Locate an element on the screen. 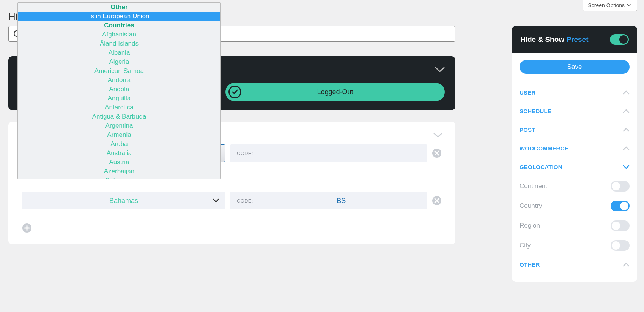  dropdown-item: Antarctica is located at coordinates (119, 108).